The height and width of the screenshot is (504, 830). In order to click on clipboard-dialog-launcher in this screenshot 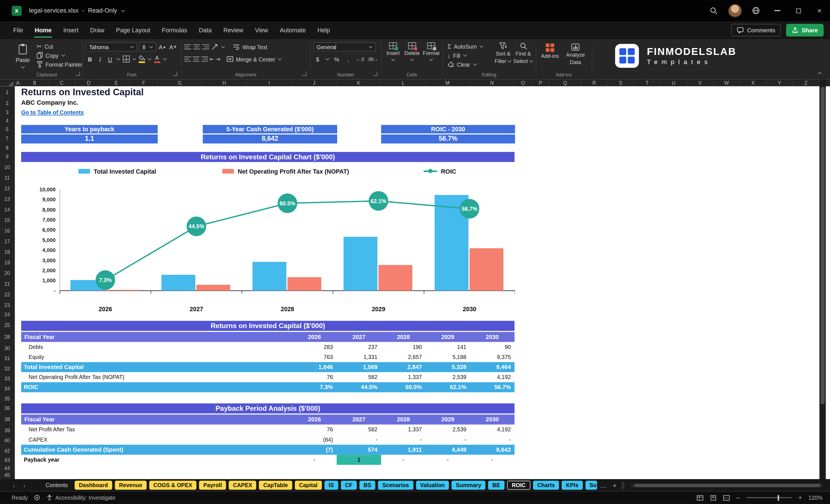, I will do `click(78, 73)`.